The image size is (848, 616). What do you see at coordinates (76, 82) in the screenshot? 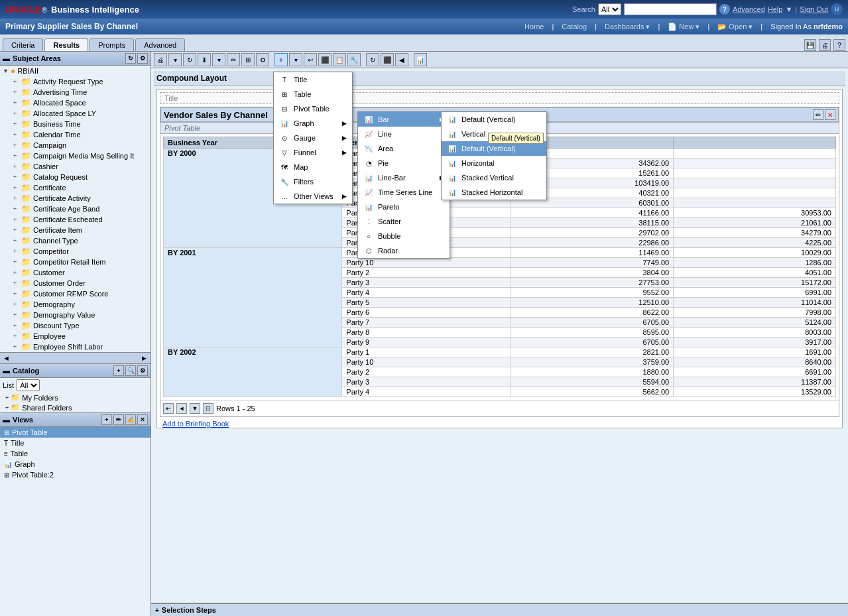
I see `sa-item-activity: + 📁 Activity Request Type` at bounding box center [76, 82].